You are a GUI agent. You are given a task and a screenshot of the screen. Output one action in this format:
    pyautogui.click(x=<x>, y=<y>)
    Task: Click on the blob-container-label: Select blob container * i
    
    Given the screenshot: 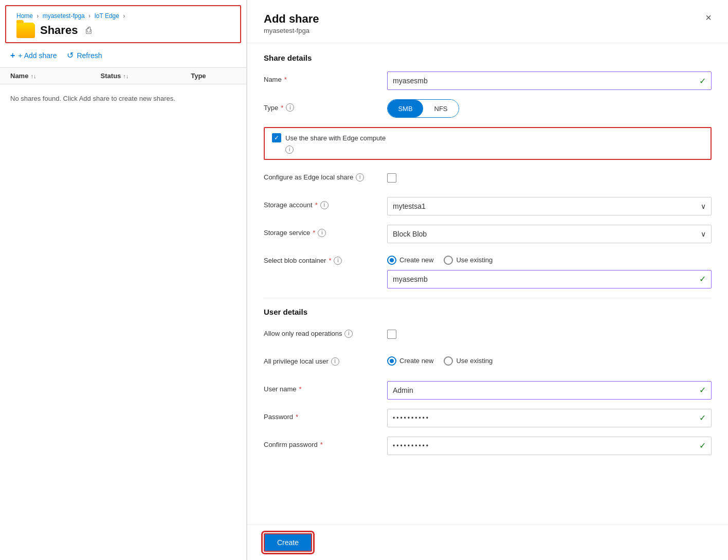 What is the action you would take?
    pyautogui.click(x=325, y=259)
    